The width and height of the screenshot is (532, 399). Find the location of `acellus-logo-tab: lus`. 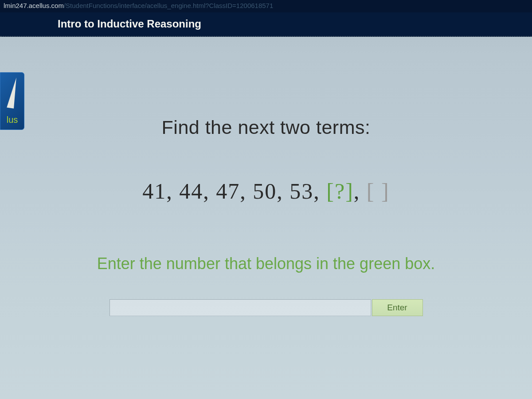

acellus-logo-tab: lus is located at coordinates (12, 101).